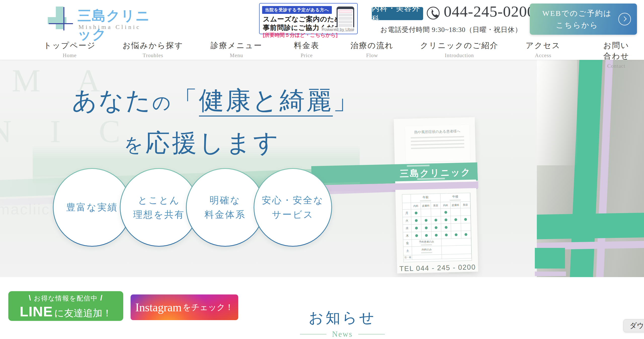  Describe the element at coordinates (300, 35) in the screenshot. I see `ubie-banner-note: [所要時間５分ほど・こちらから]` at that location.